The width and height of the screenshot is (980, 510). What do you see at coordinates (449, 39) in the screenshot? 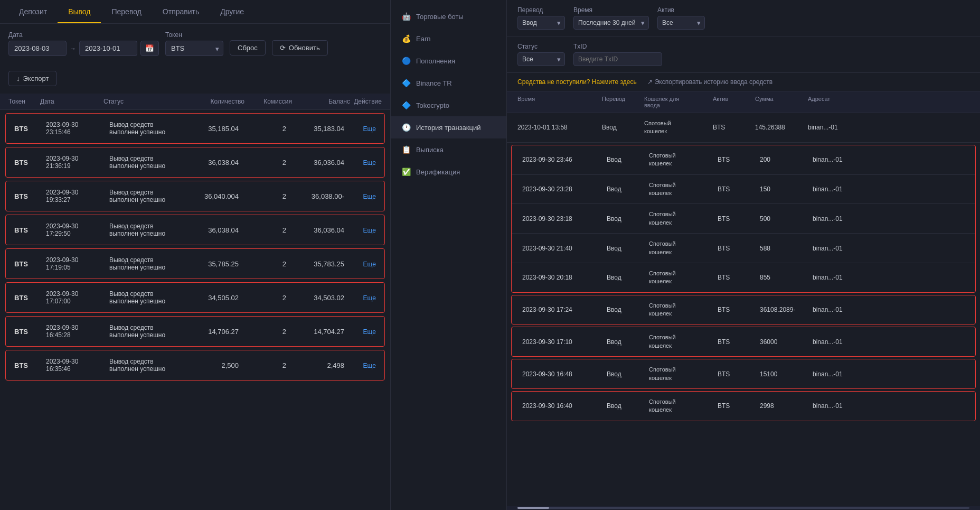
I see `sidebar-item-earn: 💰 Earn` at bounding box center [449, 39].